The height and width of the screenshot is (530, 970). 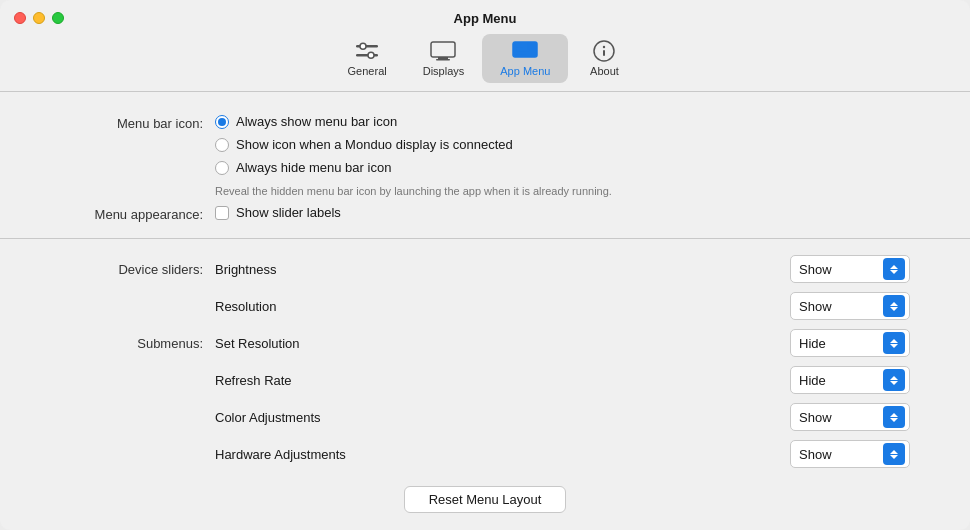 I want to click on tab-displays-label: Displays, so click(x=444, y=71).